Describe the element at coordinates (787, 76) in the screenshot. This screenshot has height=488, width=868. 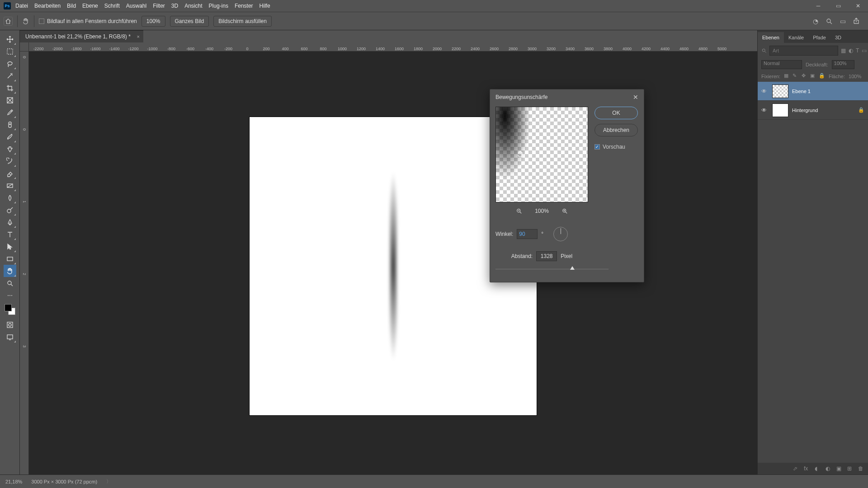
I see `lock-transparency-icon: ▦` at that location.